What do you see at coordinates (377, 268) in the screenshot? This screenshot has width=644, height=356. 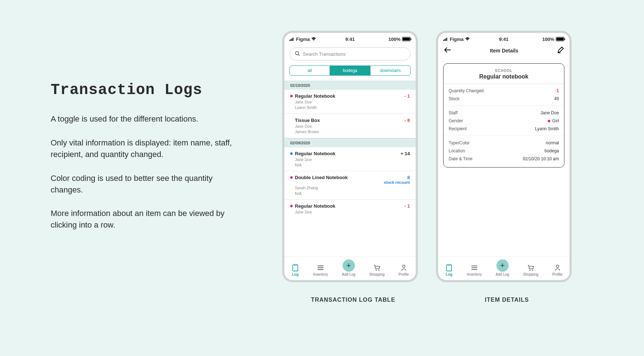 I see `cart-icon` at bounding box center [377, 268].